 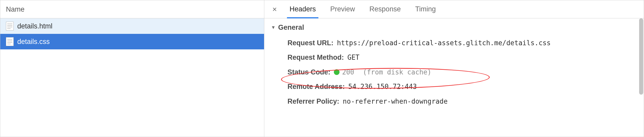 What do you see at coordinates (15, 9) in the screenshot?
I see `column-header-name: Name` at bounding box center [15, 9].